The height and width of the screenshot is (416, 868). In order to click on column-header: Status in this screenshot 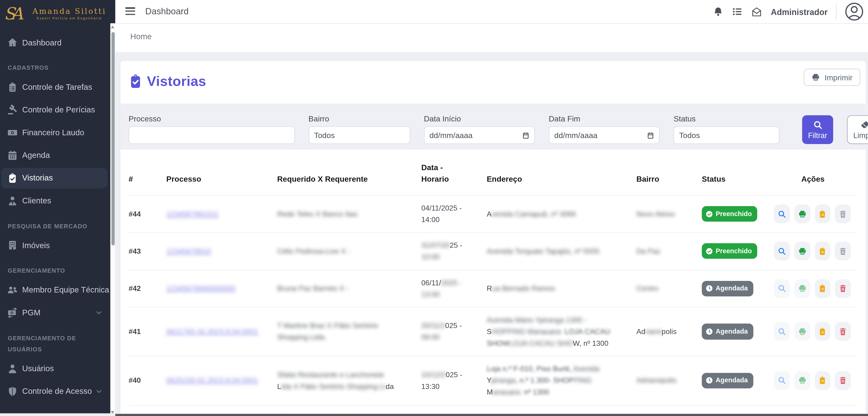, I will do `click(738, 172)`.